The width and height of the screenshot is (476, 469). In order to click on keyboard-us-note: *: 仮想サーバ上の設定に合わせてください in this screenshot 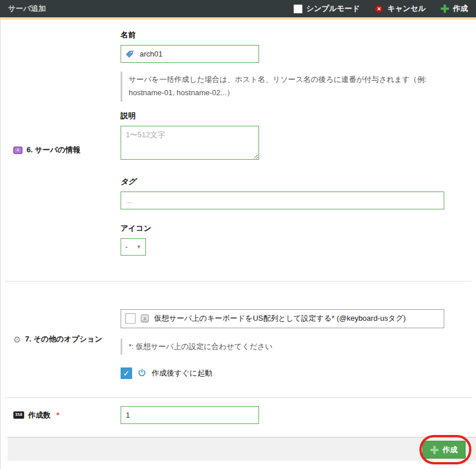, I will do `click(288, 347)`.